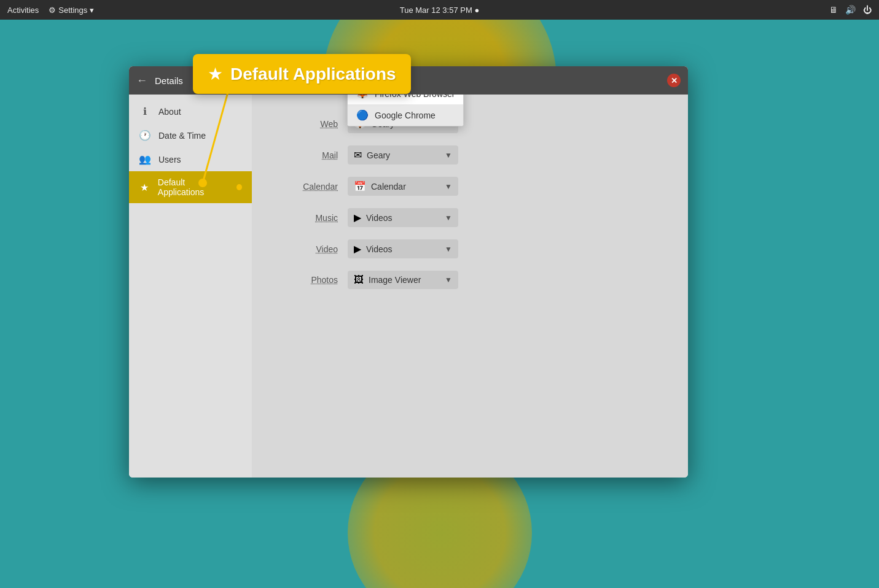  I want to click on topbar: Activities ⚙ Settings ▾ Tue Mar 12 3:57 …, so click(440, 10).